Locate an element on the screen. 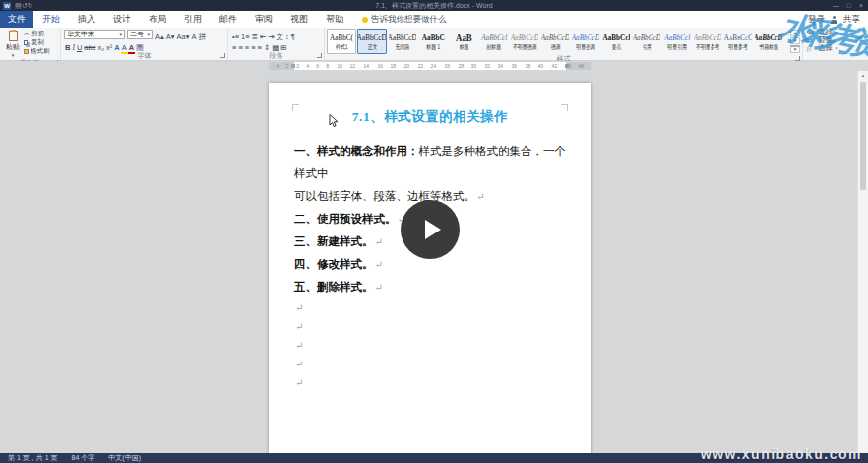  sign-in-button: 登录 is located at coordinates (817, 20).